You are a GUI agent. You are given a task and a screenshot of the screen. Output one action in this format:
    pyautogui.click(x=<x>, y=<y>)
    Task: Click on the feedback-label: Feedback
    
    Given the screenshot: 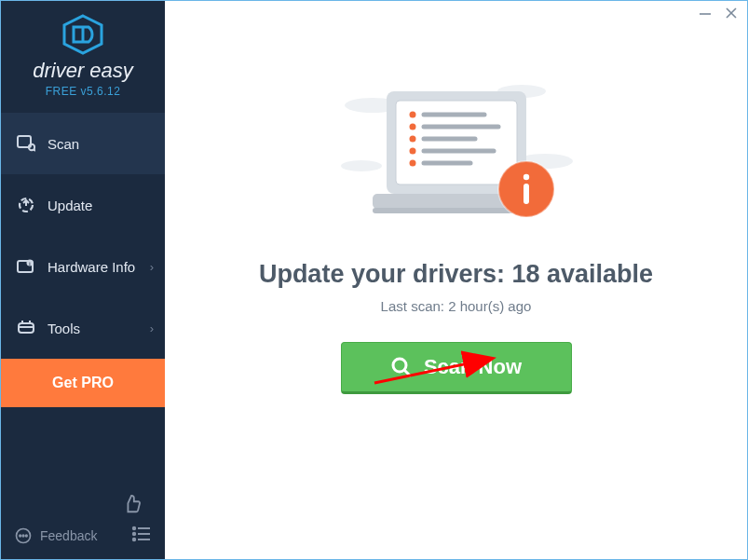 What is the action you would take?
    pyautogui.click(x=69, y=536)
    